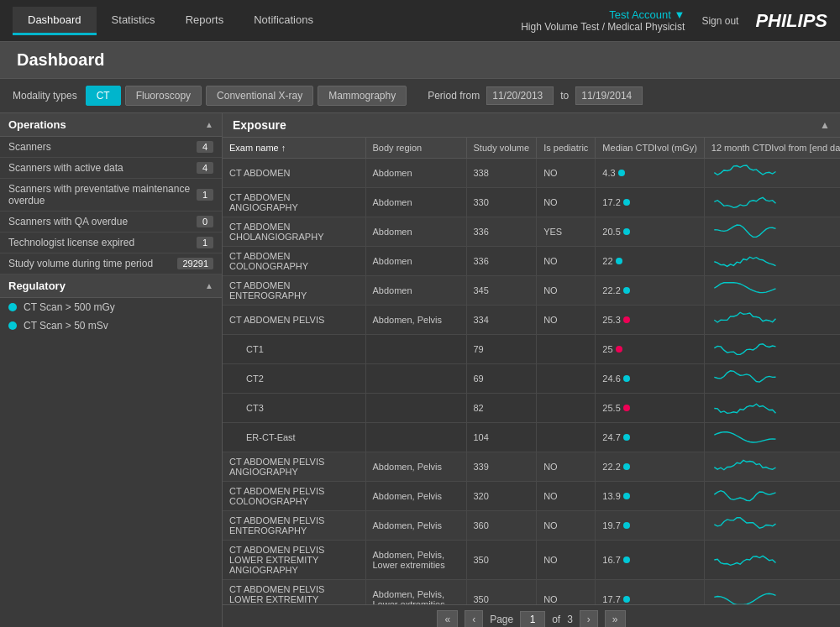 This screenshot has height=627, width=840. Describe the element at coordinates (650, 148) in the screenshot. I see `col-ctdi: Median CTDIvol (mGy)` at that location.